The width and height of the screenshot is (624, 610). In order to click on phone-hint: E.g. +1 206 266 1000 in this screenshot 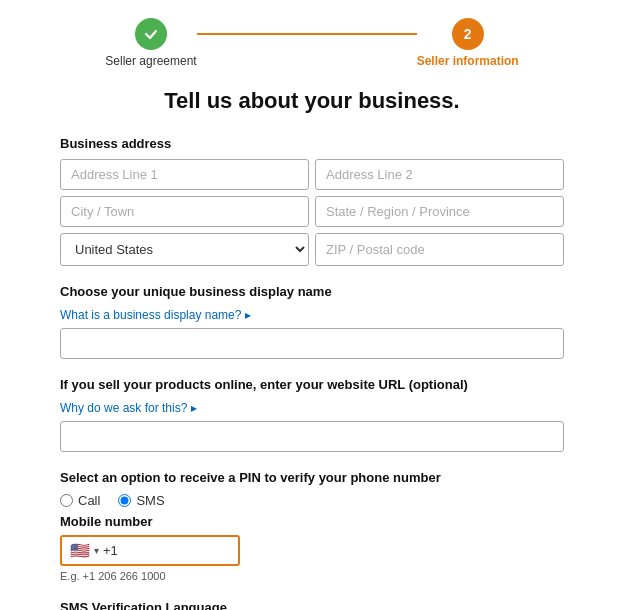, I will do `click(312, 576)`.